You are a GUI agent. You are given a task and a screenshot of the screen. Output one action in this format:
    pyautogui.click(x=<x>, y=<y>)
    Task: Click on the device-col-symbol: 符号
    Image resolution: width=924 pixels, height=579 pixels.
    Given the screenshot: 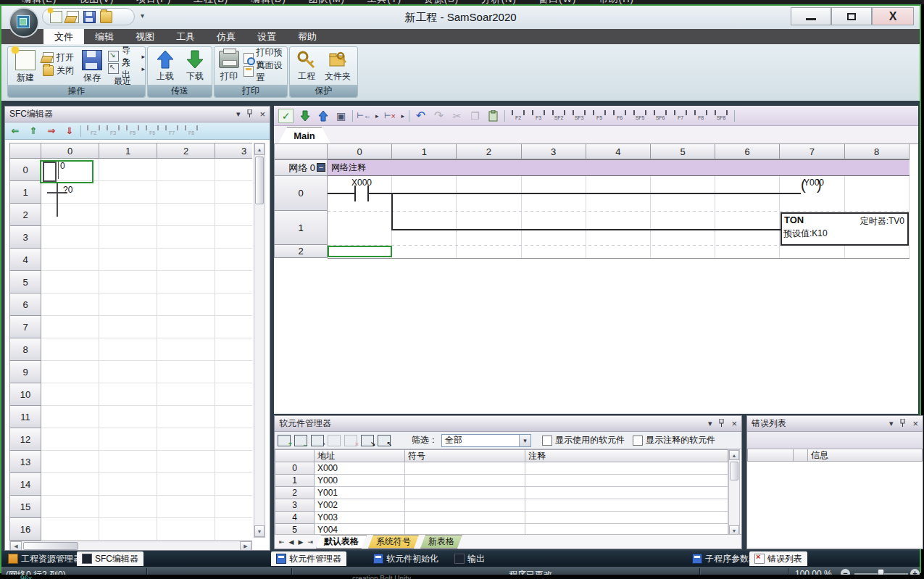 What is the action you would take?
    pyautogui.click(x=465, y=456)
    